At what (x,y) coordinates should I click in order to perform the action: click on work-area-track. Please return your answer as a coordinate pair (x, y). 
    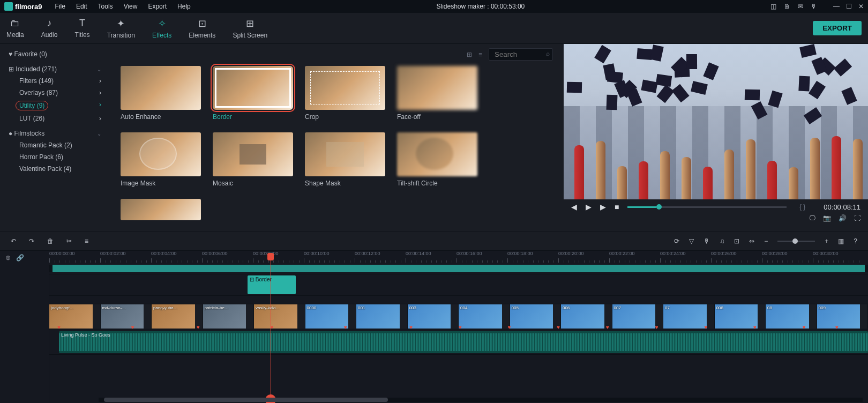
    Looking at the image, I should click on (459, 270).